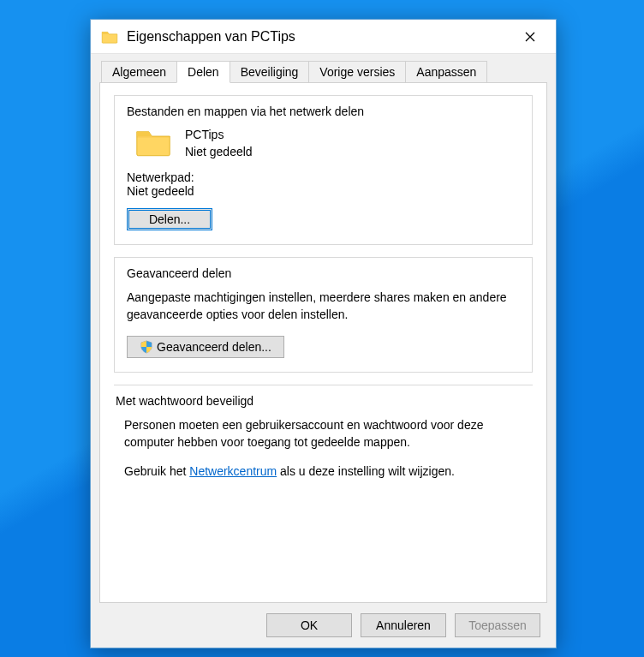  I want to click on folder-name: PCTips, so click(219, 135).